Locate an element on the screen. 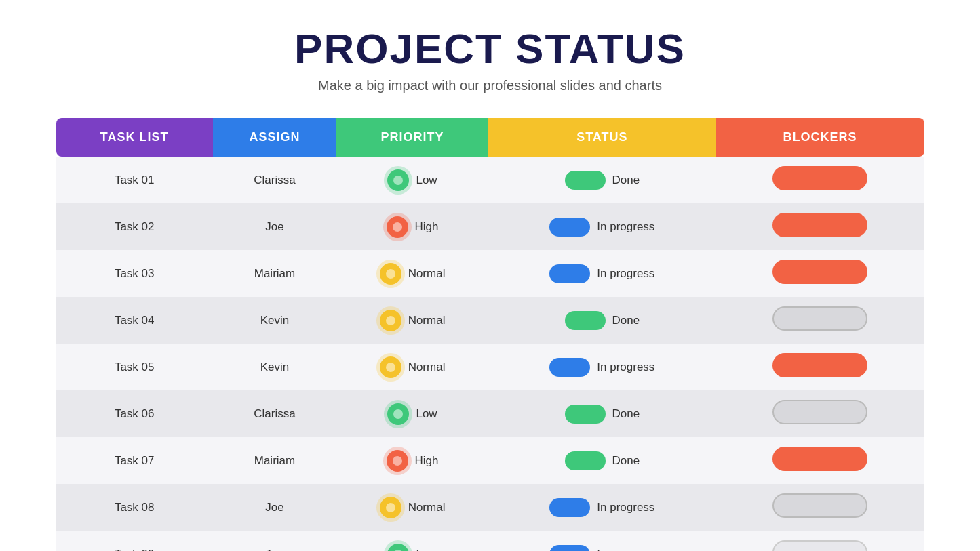  task-cell: Task 07 is located at coordinates (134, 461).